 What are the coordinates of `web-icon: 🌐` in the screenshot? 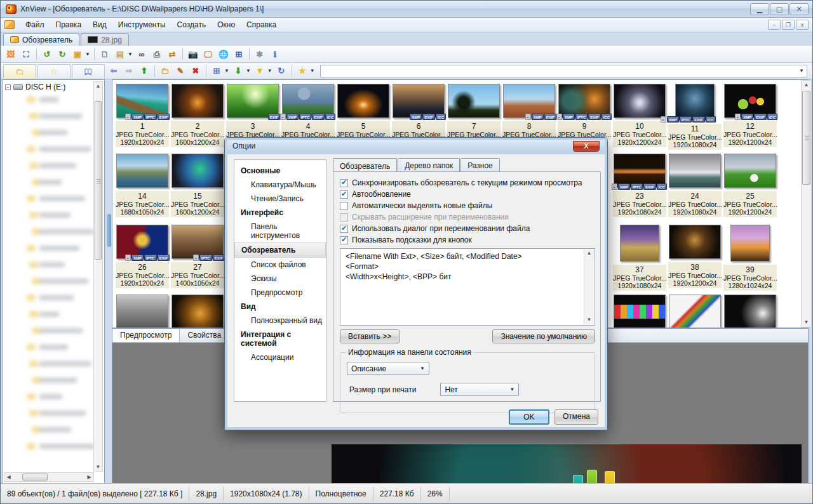 It's located at (224, 54).